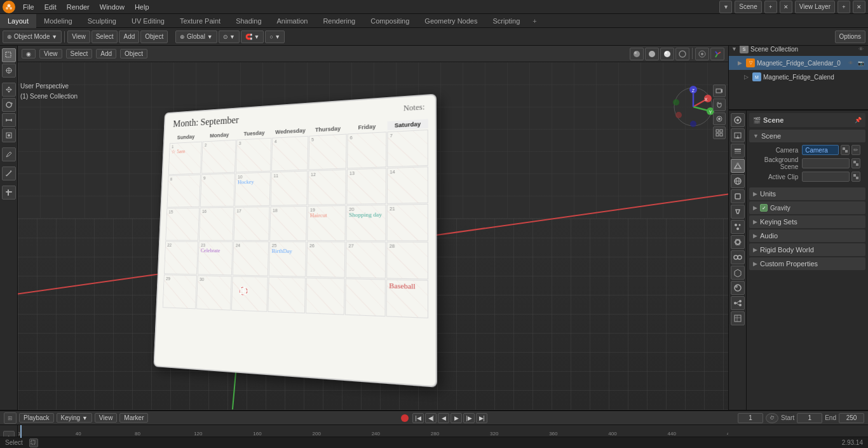 The width and height of the screenshot is (868, 448). Describe the element at coordinates (786, 7) in the screenshot. I see `scene-del-icon: ✕` at that location.